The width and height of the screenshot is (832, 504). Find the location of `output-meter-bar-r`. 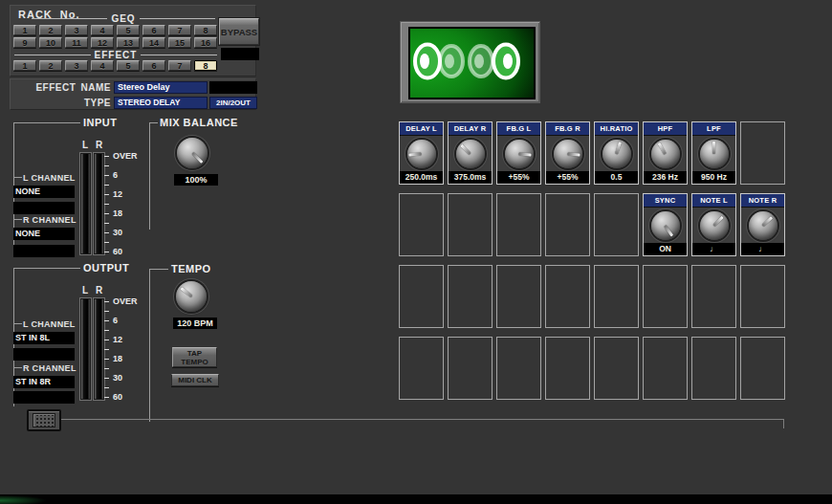

output-meter-bar-r is located at coordinates (99, 349).